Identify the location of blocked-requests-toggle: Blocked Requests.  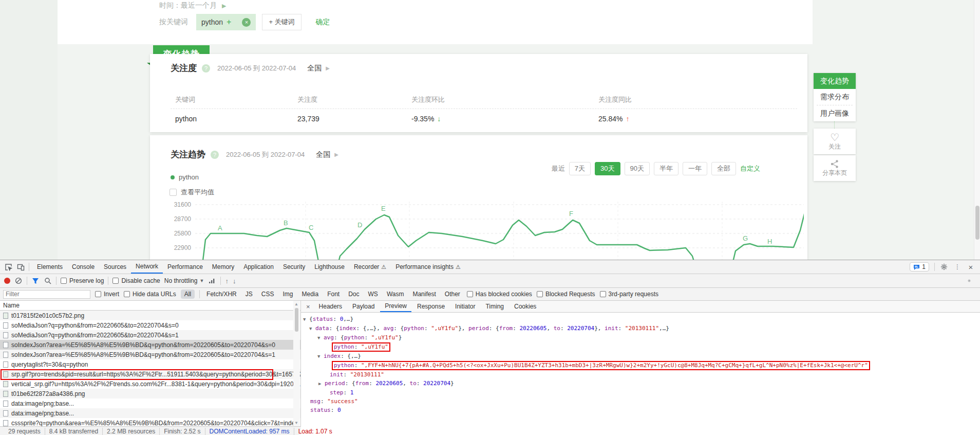
(566, 294).